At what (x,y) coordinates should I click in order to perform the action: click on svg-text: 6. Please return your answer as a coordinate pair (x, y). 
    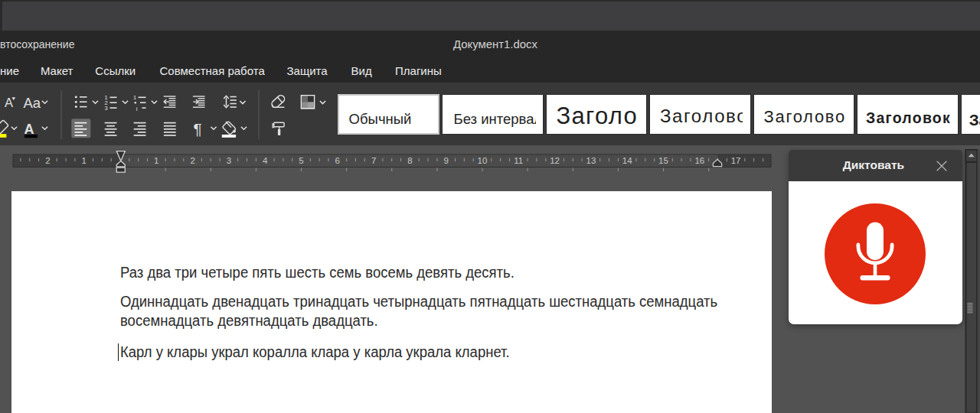
    Looking at the image, I should click on (338, 161).